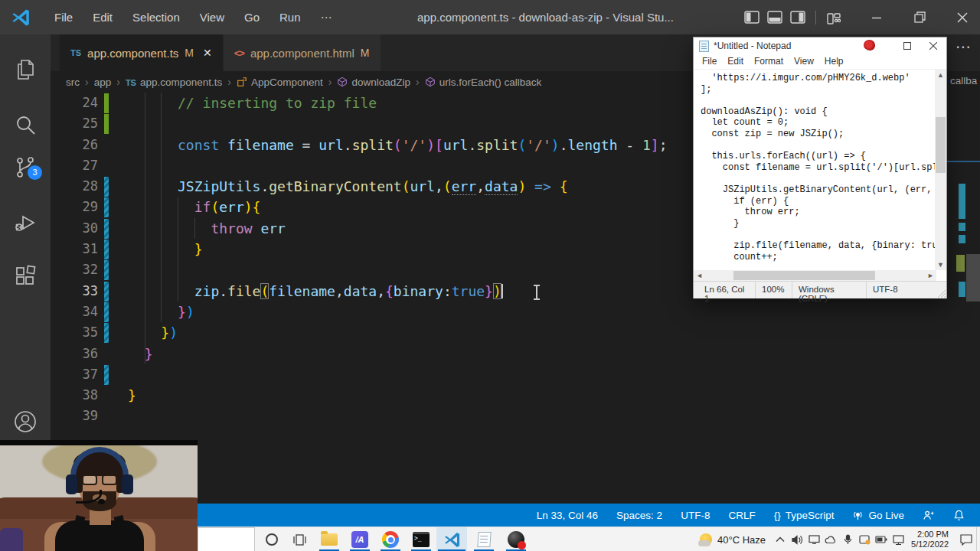  I want to click on token-ws, so click(169, 228).